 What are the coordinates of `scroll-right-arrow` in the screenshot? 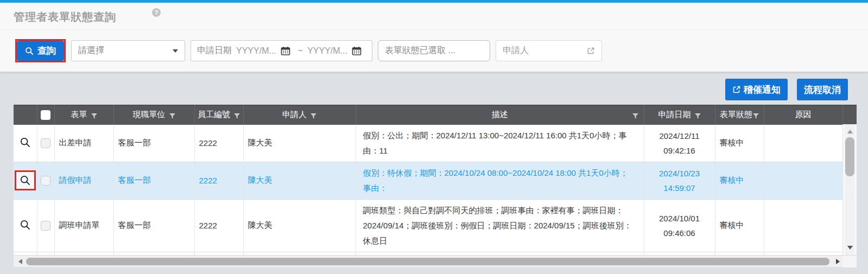 It's located at (838, 262).